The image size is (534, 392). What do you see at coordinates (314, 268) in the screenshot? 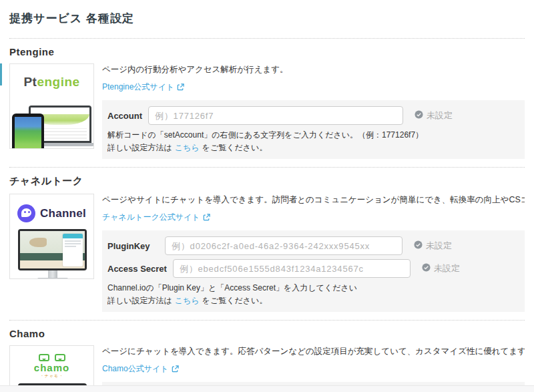
I see `field-row-access-secret: Access Secret 未設定` at bounding box center [314, 268].